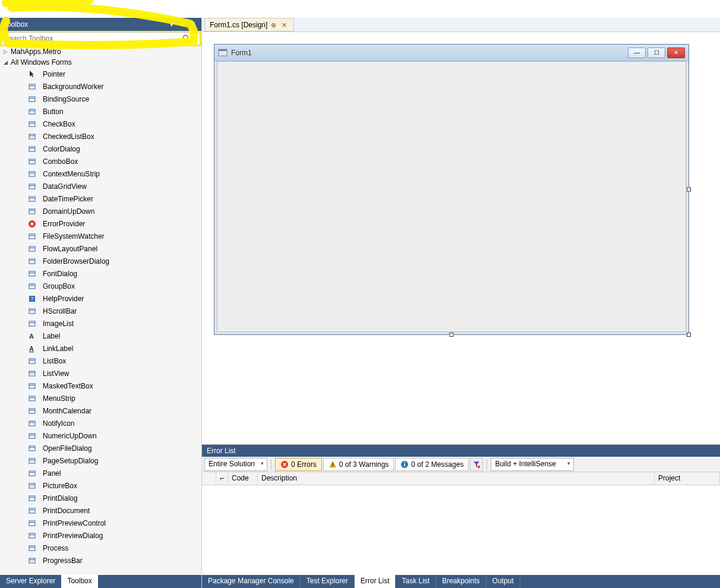 This screenshot has height=588, width=720. Describe the element at coordinates (101, 74) in the screenshot. I see `toolbox-item: Pointer` at that location.